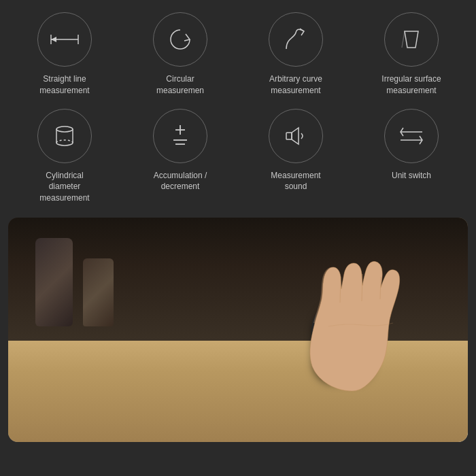 This screenshot has width=476, height=476. Describe the element at coordinates (65, 156) in the screenshot. I see `feature-cylindrical: Cylindricaldiametermeasurement` at that location.